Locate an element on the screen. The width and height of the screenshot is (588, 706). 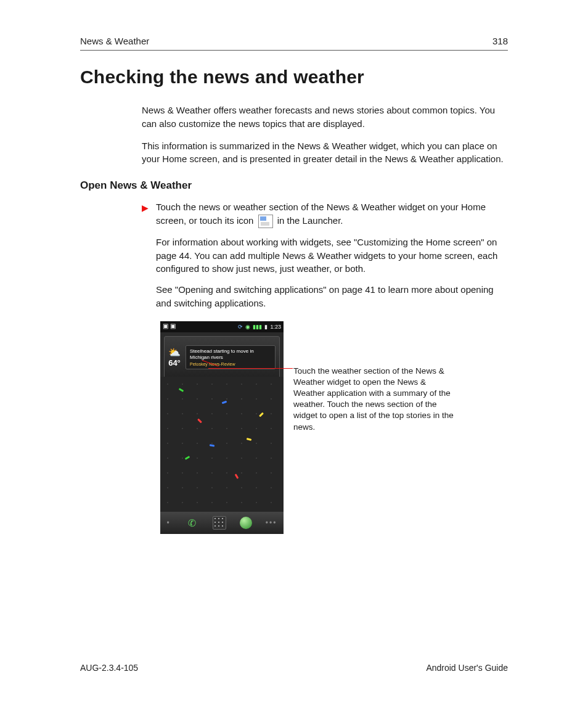
subheading-open: Open News & Weather is located at coordinates (294, 186).